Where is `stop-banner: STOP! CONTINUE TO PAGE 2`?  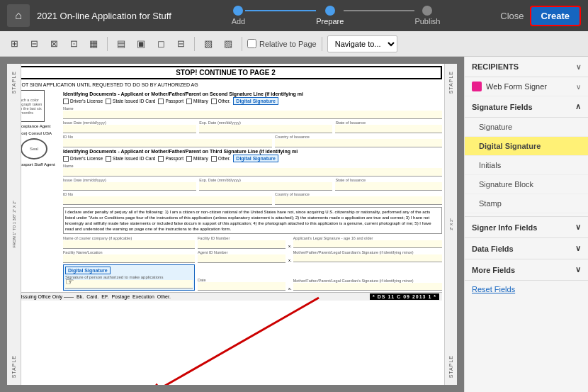
stop-banner: STOP! CONTINUE TO PAGE 2 is located at coordinates (225, 72).